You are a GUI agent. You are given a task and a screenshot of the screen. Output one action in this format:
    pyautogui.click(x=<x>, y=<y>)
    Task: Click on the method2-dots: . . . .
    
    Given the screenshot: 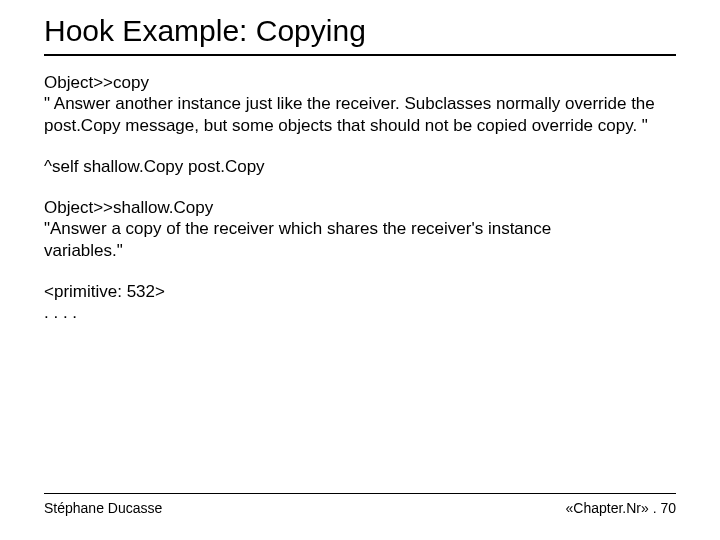 What is the action you would take?
    pyautogui.click(x=360, y=312)
    